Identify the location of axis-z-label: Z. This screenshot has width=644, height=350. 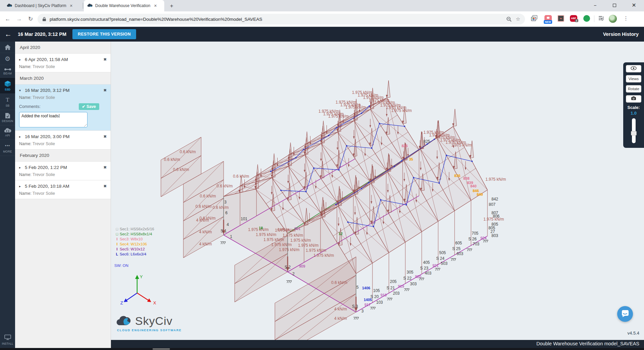
(122, 303).